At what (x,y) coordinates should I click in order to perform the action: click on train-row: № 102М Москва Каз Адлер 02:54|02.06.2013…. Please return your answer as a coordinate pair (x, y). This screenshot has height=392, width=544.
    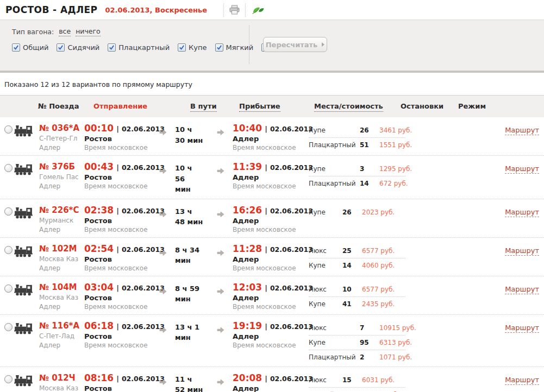
    Looking at the image, I should click on (272, 257).